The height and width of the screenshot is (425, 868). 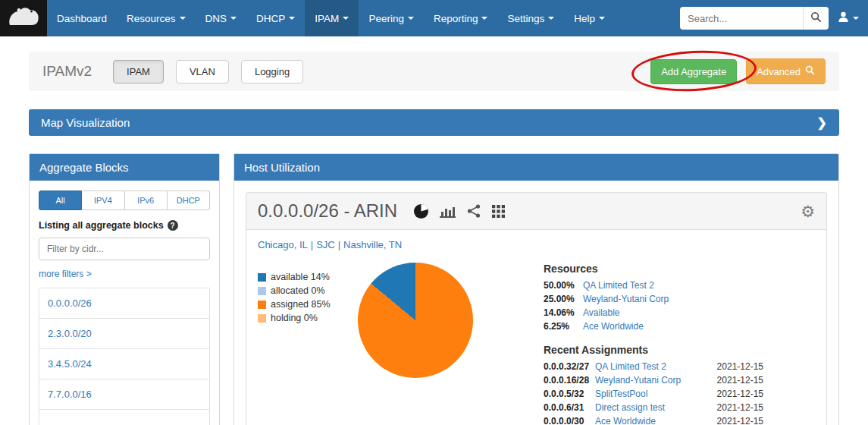 What do you see at coordinates (499, 211) in the screenshot?
I see `grid-view-icon` at bounding box center [499, 211].